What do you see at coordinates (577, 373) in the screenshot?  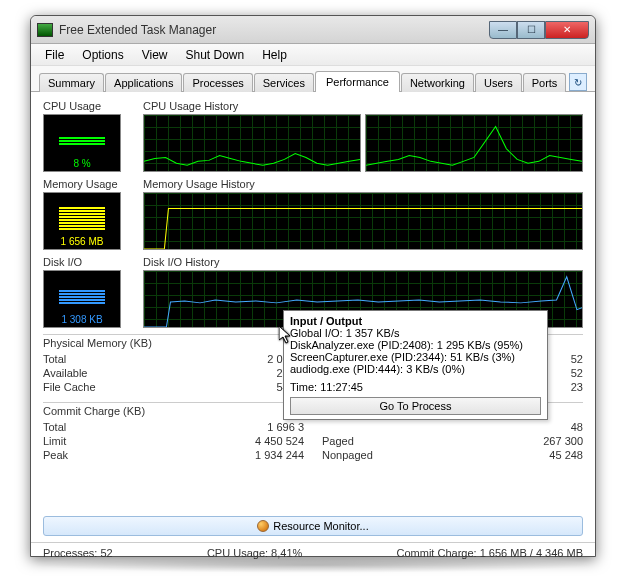 I see `k2: 52` at bounding box center [577, 373].